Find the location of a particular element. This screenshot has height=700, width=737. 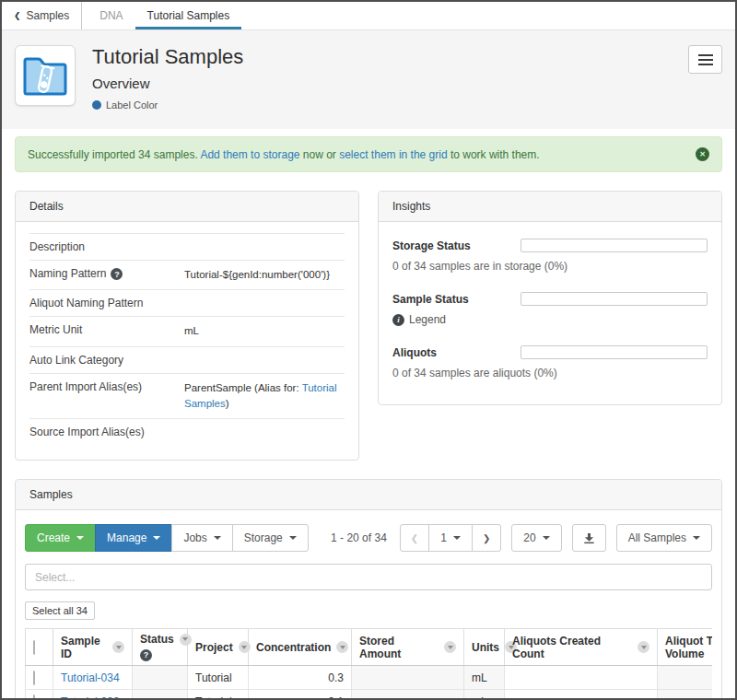

page-header: Tutorial Samples Overview Label Color is located at coordinates (368, 79).